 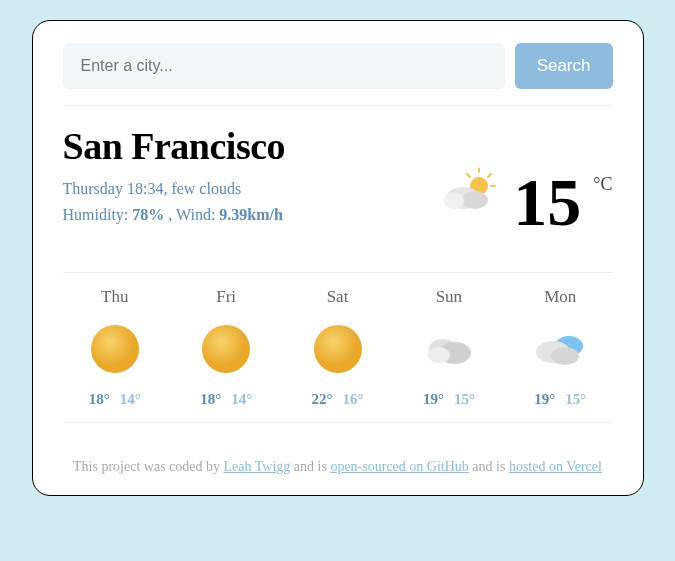 What do you see at coordinates (560, 348) in the screenshot?
I see `forecast-day: Mon19°15°` at bounding box center [560, 348].